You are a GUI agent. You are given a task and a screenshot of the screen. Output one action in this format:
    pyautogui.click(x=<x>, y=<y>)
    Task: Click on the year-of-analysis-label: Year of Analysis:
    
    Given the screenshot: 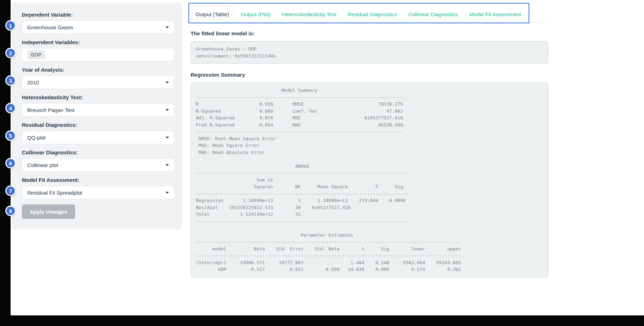 What is the action you would take?
    pyautogui.click(x=98, y=70)
    